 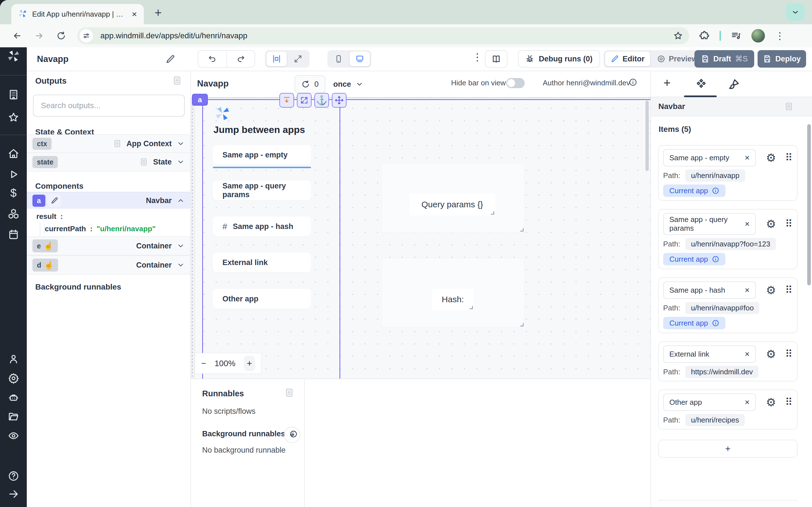 I want to click on rename-pencil-icon, so click(x=170, y=59).